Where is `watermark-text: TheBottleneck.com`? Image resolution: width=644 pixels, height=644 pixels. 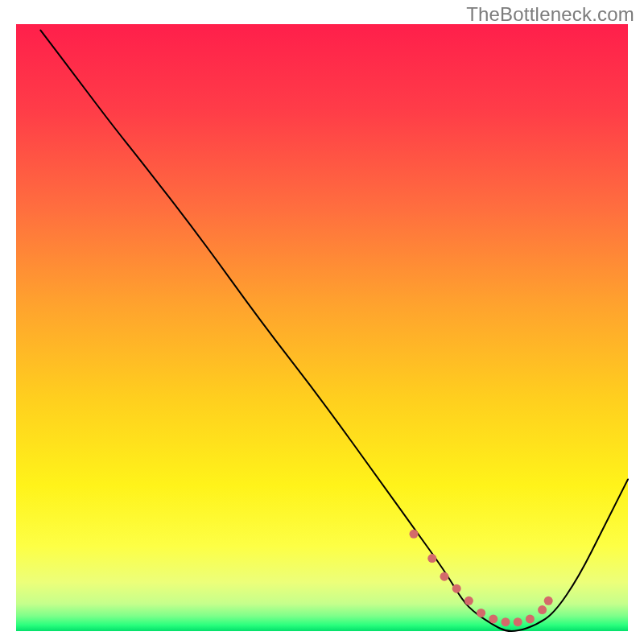 watermark-text: TheBottleneck.com is located at coordinates (551, 14).